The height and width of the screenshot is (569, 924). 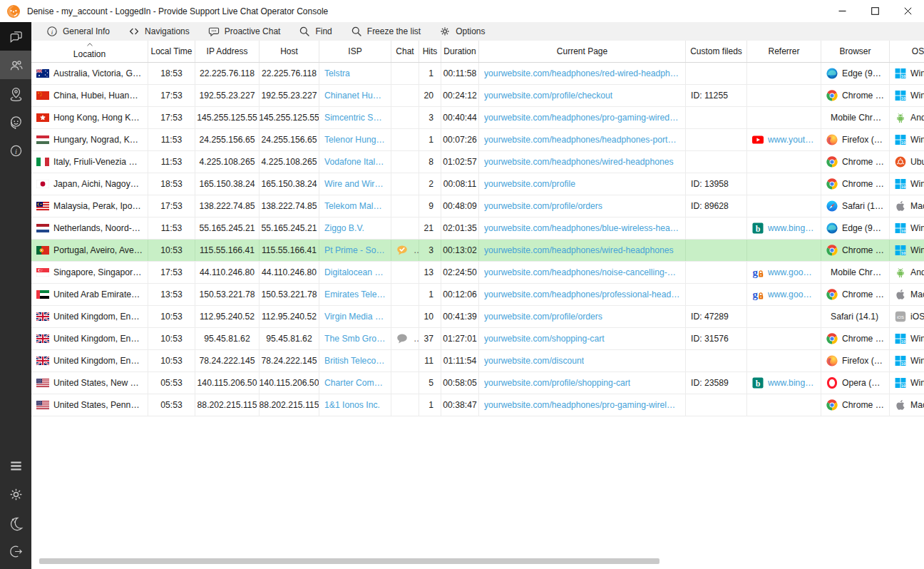 I want to click on isp-link: Vodafone Italia …, so click(x=355, y=162).